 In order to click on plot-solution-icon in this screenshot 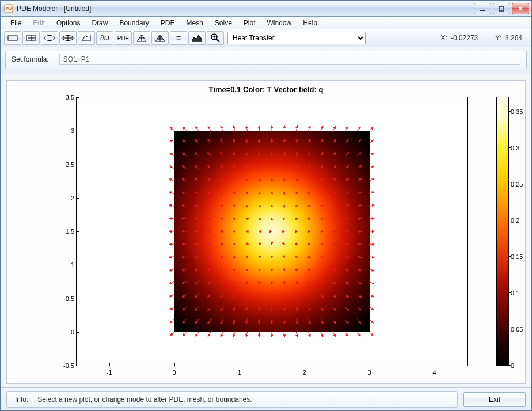, I will do `click(197, 38)`.